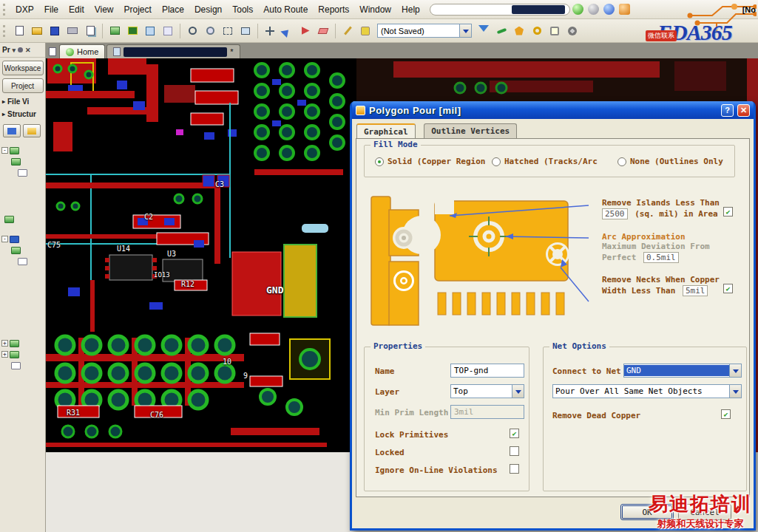  What do you see at coordinates (376, 10) in the screenshot?
I see `menu-window: Window` at bounding box center [376, 10].